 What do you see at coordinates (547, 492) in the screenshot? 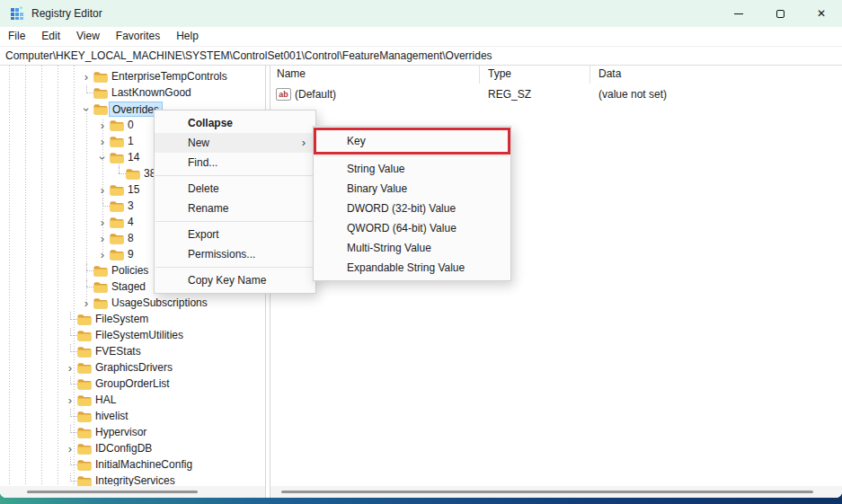
I see `list-scrollbar-thumb` at bounding box center [547, 492].